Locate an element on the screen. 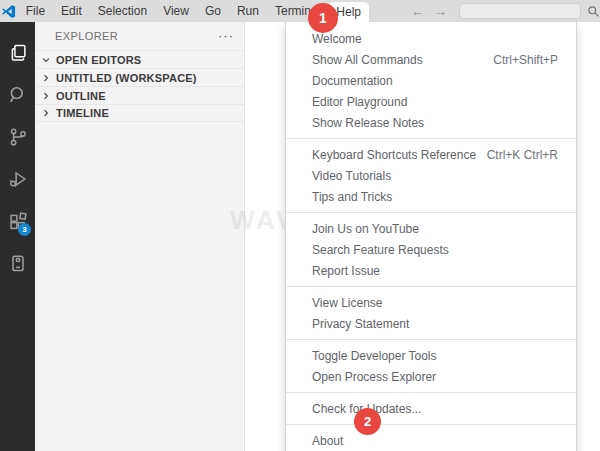  menu-item-label: Report Issue is located at coordinates (346, 271).